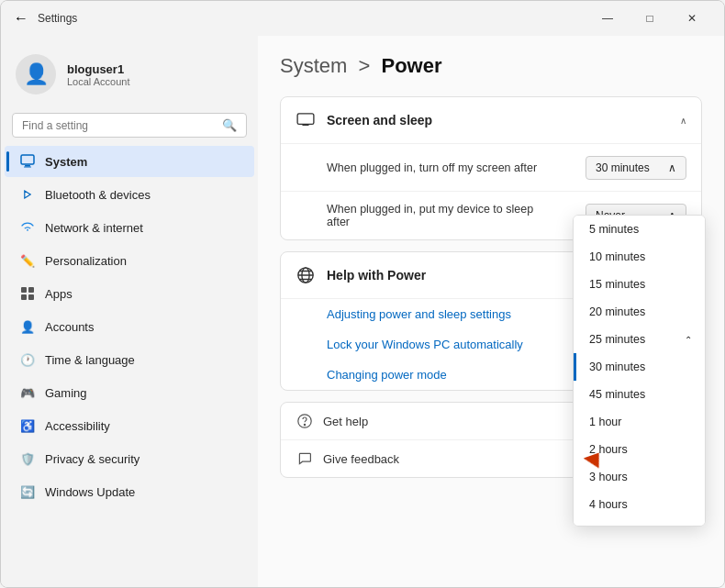 This screenshot has width=725, height=588. I want to click on user-info: bloguser1 Local Account, so click(99, 75).